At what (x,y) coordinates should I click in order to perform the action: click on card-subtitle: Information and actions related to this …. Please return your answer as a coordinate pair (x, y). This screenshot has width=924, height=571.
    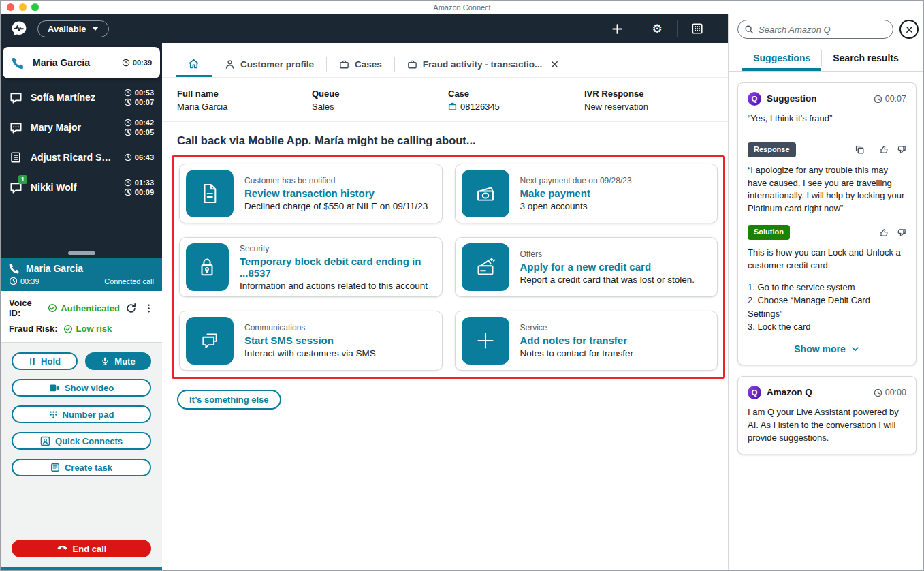
    Looking at the image, I should click on (336, 286).